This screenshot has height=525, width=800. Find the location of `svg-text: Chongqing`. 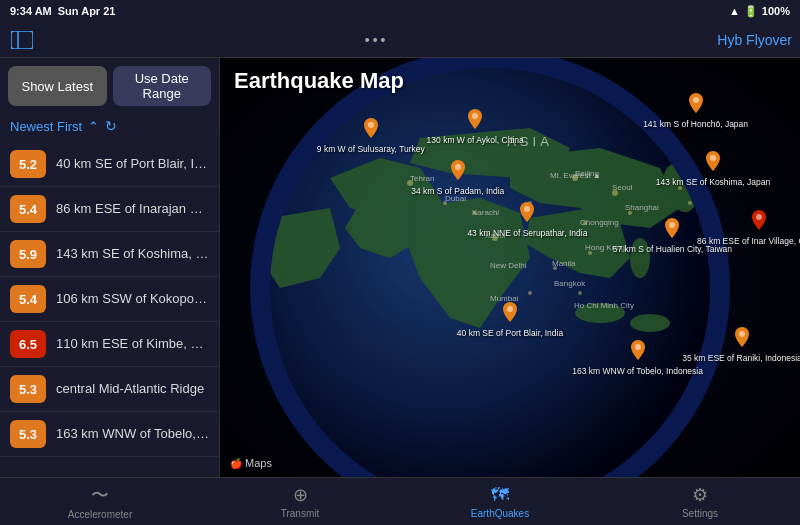

svg-text: Chongqing is located at coordinates (600, 222).